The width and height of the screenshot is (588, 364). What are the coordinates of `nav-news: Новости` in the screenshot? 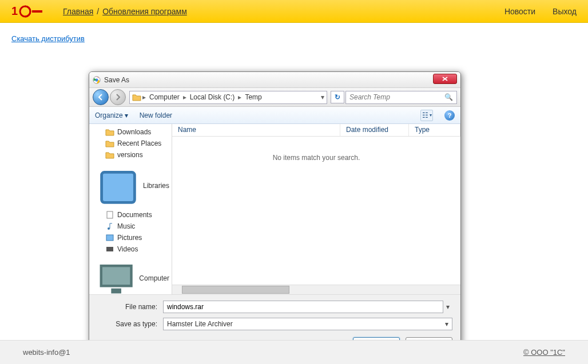 It's located at (520, 11).